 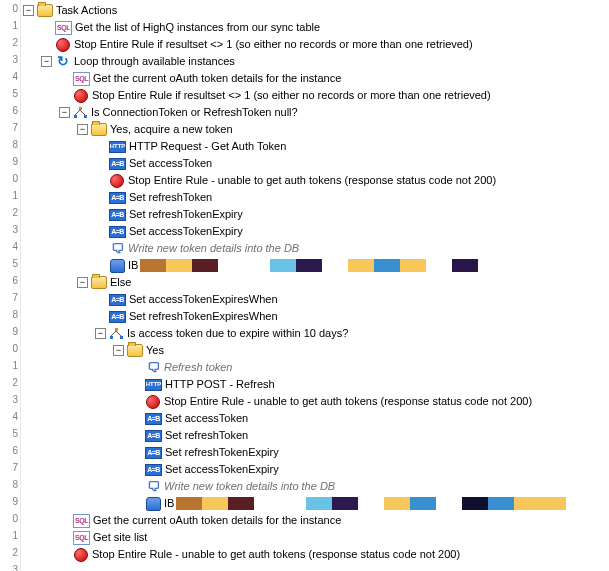 What do you see at coordinates (294, 368) in the screenshot?
I see `tree-node: 🗨 Refresh token` at bounding box center [294, 368].